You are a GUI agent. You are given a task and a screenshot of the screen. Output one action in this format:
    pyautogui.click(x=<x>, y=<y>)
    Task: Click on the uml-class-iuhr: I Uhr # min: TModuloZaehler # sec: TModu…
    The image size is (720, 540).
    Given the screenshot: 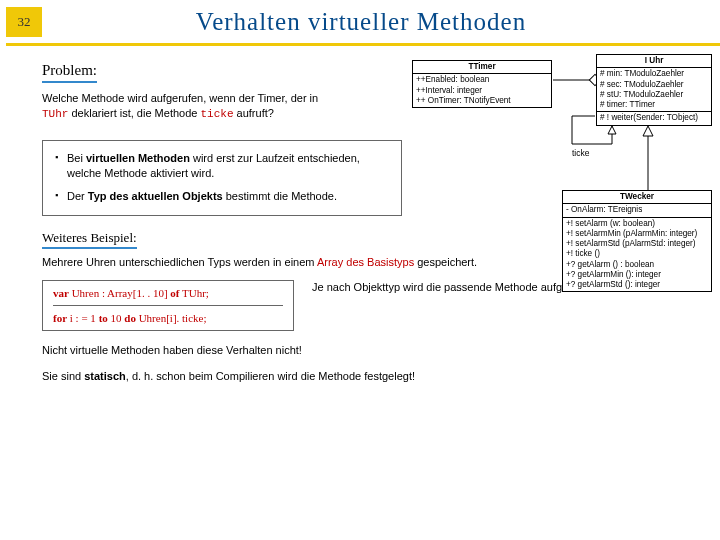 What is the action you would take?
    pyautogui.click(x=654, y=90)
    